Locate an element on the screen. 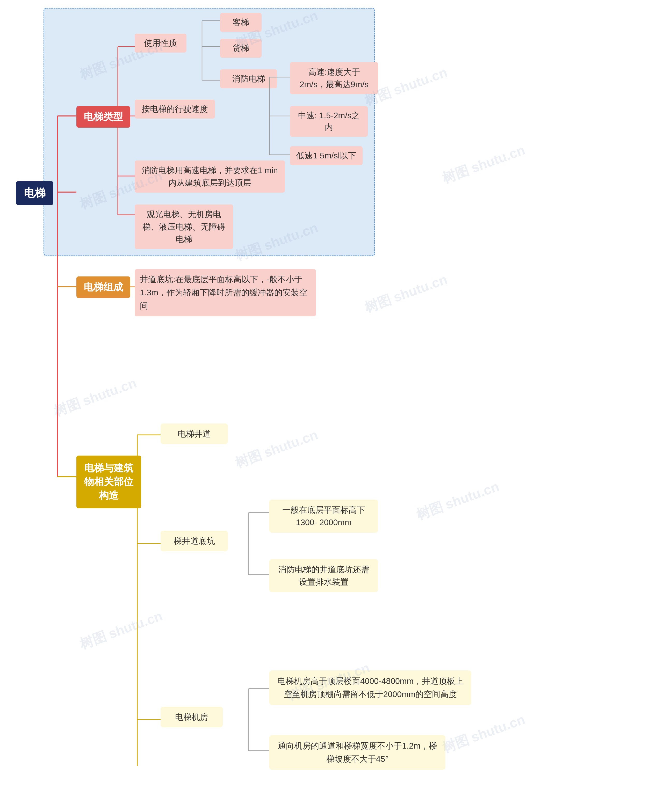 The height and width of the screenshot is (812, 663). pit-desc1: 一般在底层平面标高下1300- 2000mm is located at coordinates (324, 516).